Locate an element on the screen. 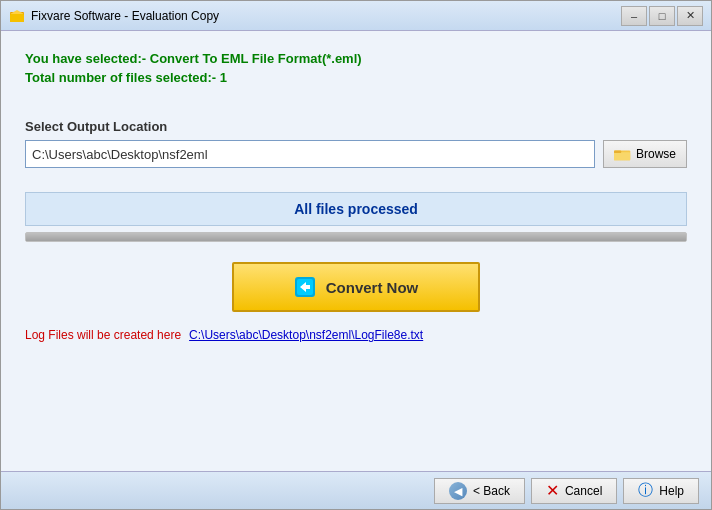  help-label: Help is located at coordinates (672, 491).